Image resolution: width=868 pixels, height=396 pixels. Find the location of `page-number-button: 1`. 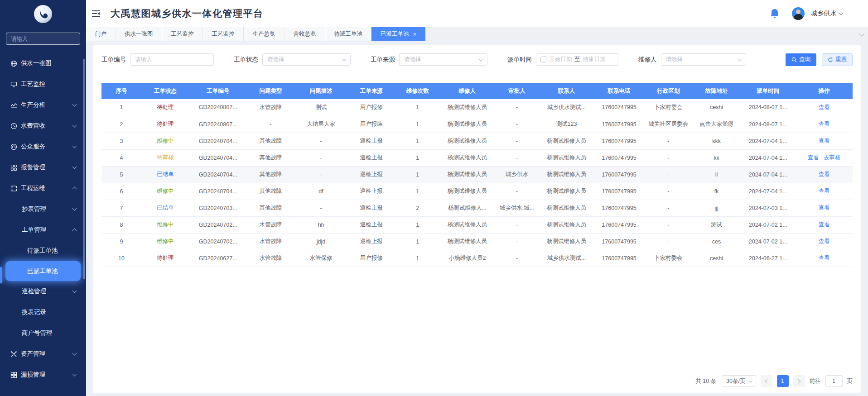

page-number-button: 1 is located at coordinates (783, 381).